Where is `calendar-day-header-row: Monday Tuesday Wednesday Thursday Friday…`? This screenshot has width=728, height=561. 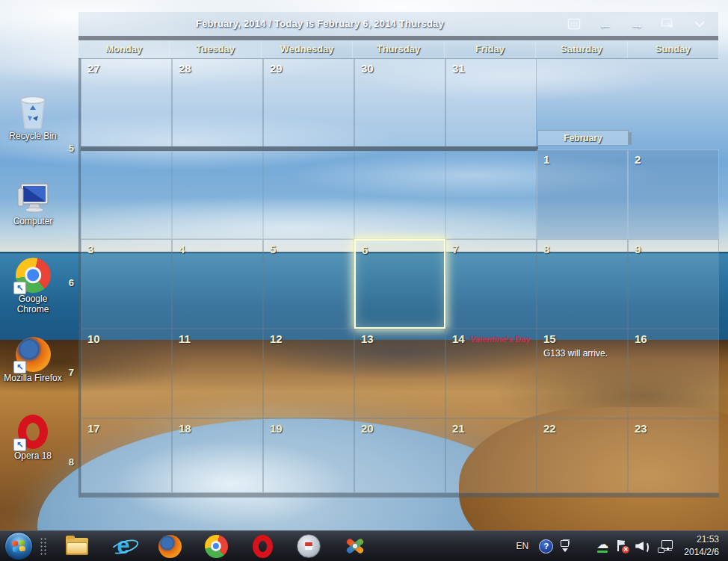 calendar-day-header-row: Monday Tuesday Wednesday Thursday Friday… is located at coordinates (398, 49).